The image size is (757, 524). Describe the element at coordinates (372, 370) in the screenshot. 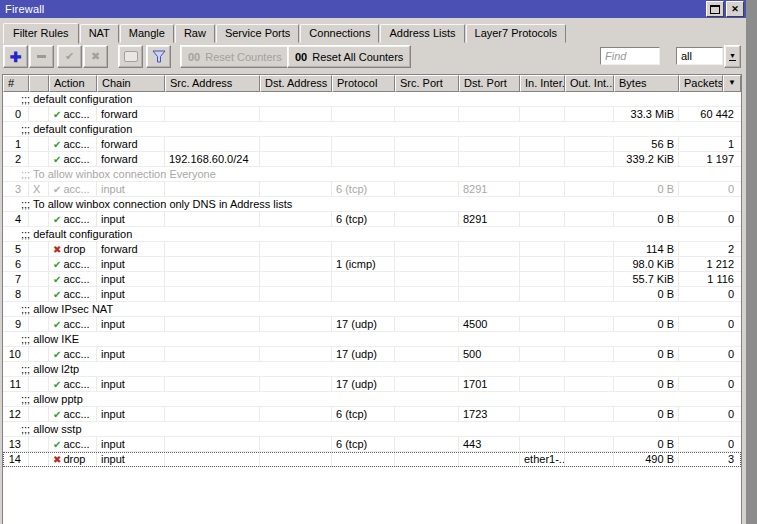

I see `comment-row: ;;; allow l2tp` at that location.